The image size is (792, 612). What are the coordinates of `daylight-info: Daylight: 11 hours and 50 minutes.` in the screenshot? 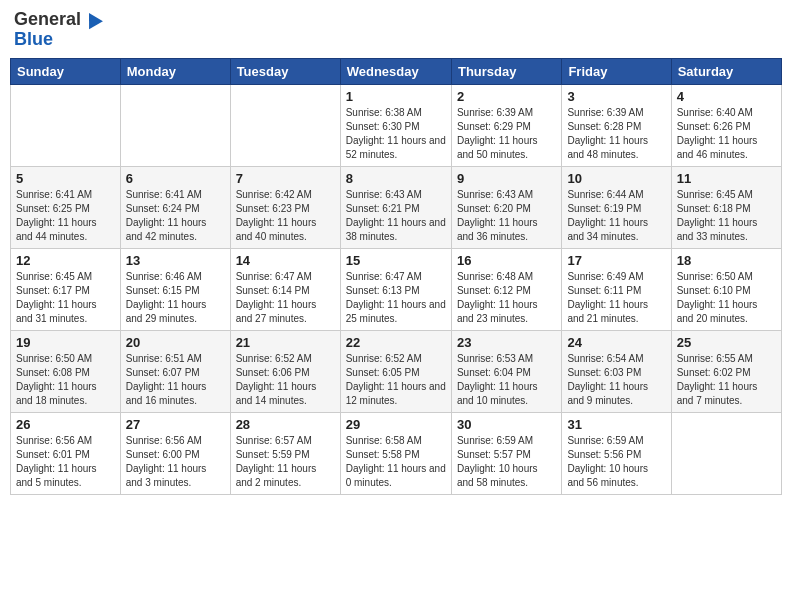 It's located at (506, 148).